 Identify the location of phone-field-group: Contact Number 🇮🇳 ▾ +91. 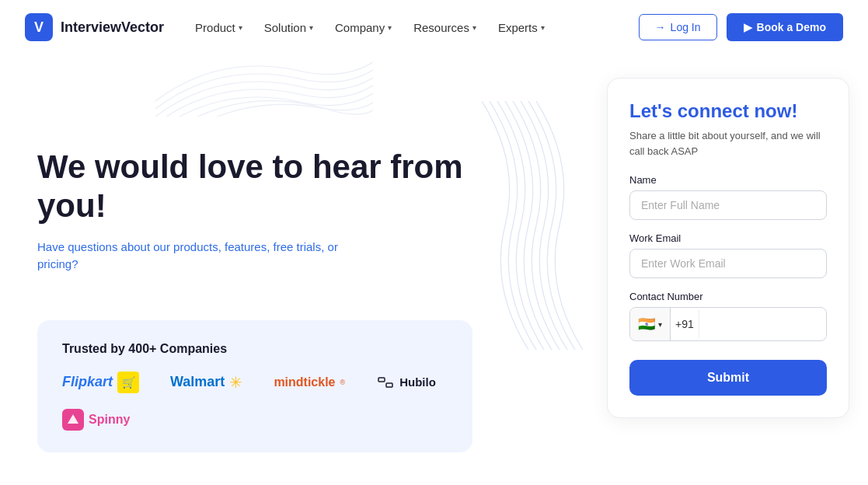
(728, 316).